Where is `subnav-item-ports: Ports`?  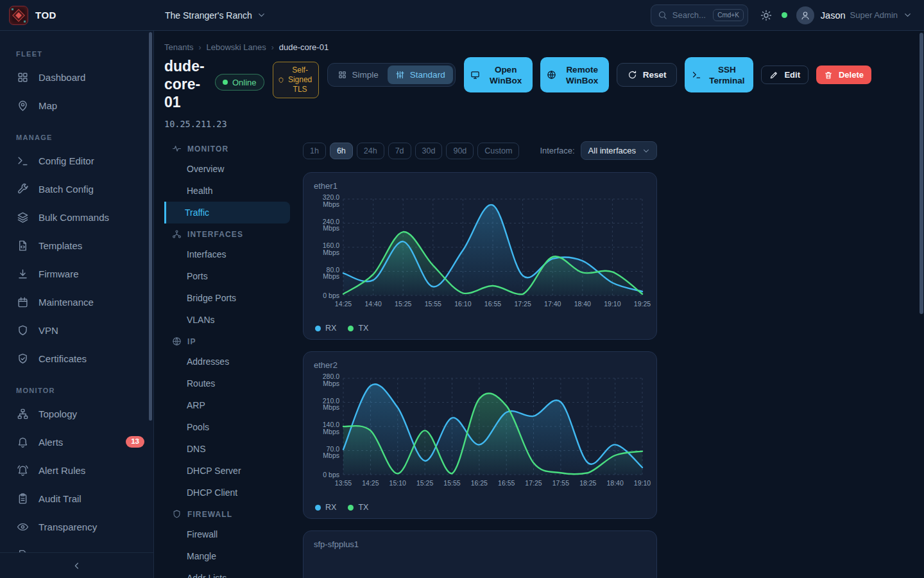 subnav-item-ports: Ports is located at coordinates (227, 276).